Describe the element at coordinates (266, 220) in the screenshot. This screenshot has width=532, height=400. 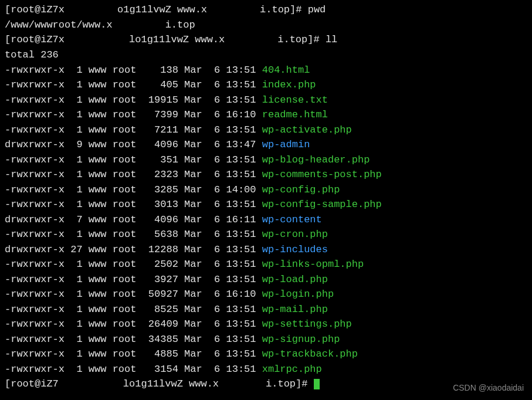
I see `file-row: drwxrwxr-x 7 www root 4096 Mar 6 16:11 w…` at that location.